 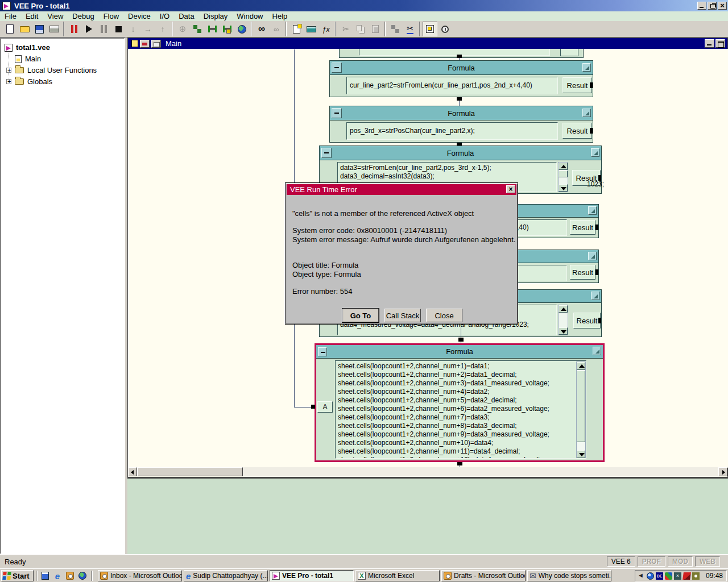 I want to click on quick-launch-outlook-icon, so click(x=70, y=576).